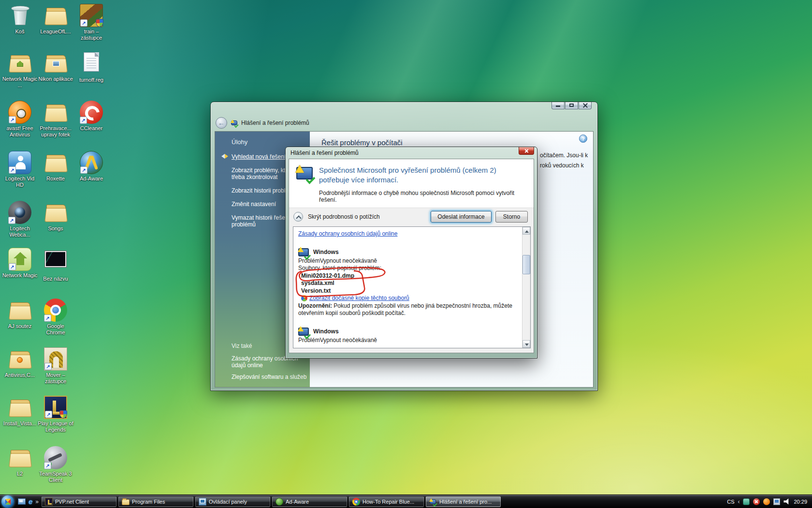 This screenshot has height=508, width=812. What do you see at coordinates (56, 414) in the screenshot?
I see `desktop-icon-play-lol: ↗ Play League of Legends` at bounding box center [56, 414].